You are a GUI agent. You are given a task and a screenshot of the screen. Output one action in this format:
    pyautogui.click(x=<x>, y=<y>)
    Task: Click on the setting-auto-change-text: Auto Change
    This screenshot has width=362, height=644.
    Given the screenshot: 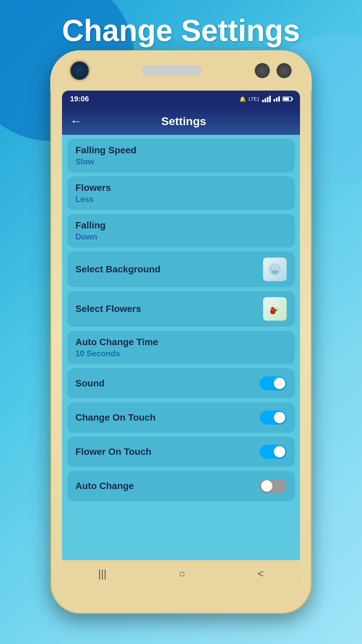 What is the action you would take?
    pyautogui.click(x=105, y=486)
    